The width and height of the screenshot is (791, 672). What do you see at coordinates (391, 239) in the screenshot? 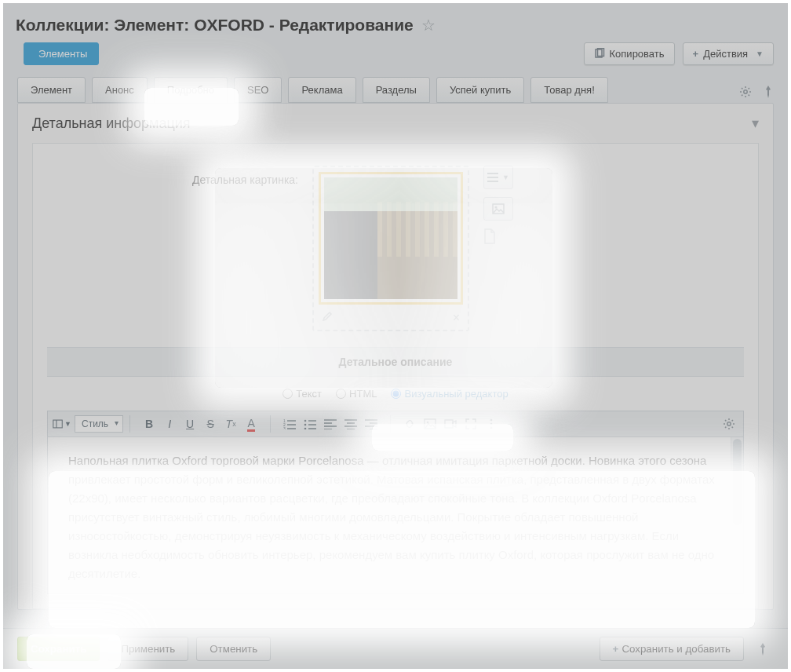
I see `image-thumbnail` at bounding box center [391, 239].